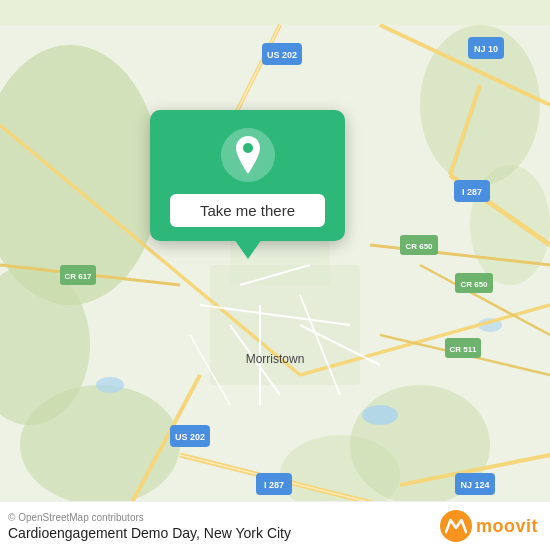 The width and height of the screenshot is (550, 550). What do you see at coordinates (78, 276) in the screenshot?
I see `svg-text: CR 617` at bounding box center [78, 276].